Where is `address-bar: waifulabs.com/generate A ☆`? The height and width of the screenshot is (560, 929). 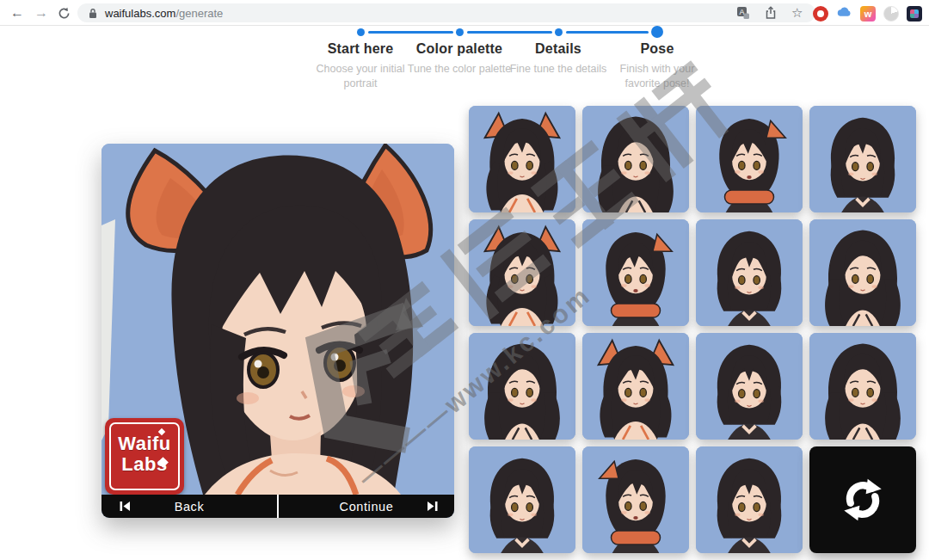
address-bar: waifulabs.com/generate A ☆ is located at coordinates (446, 13).